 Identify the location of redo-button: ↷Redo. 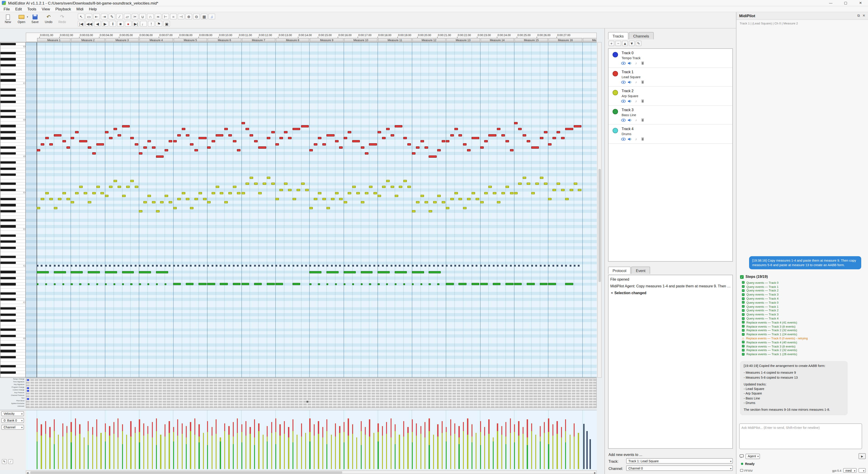
(62, 18).